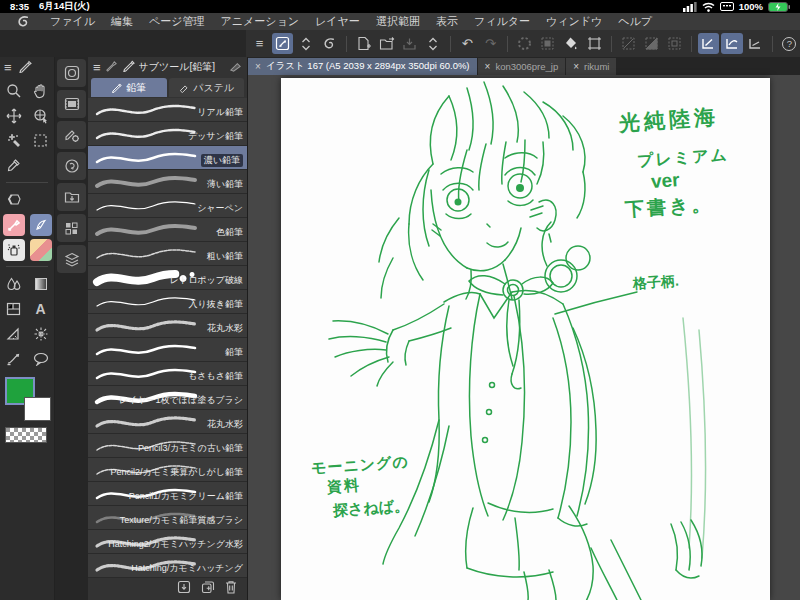 The height and width of the screenshot is (600, 800). What do you see at coordinates (364, 44) in the screenshot?
I see `new-document-button` at bounding box center [364, 44].